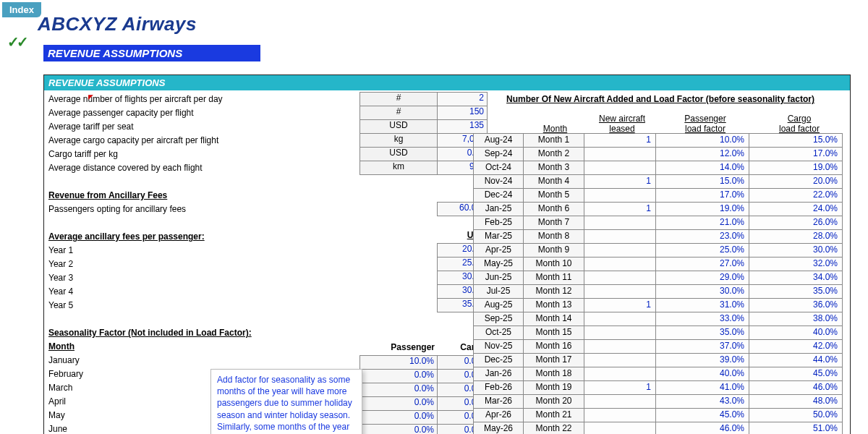 This screenshot has width=868, height=434. I want to click on cargo-loadfactor-cell: 48.0%, so click(796, 401).